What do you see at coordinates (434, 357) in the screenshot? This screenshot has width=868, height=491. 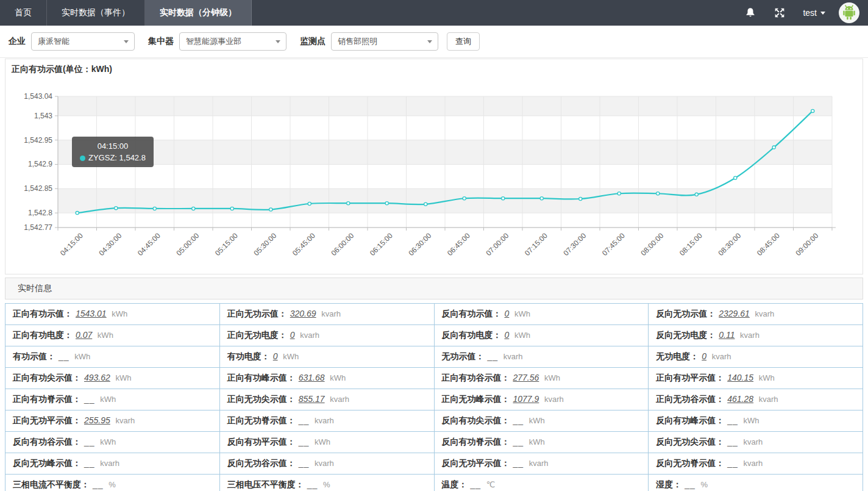 I see `table-row: 有功示值：__ kWh有功电度：0 kWh无功示值：__ kvarh无功电度：0…` at bounding box center [434, 357].